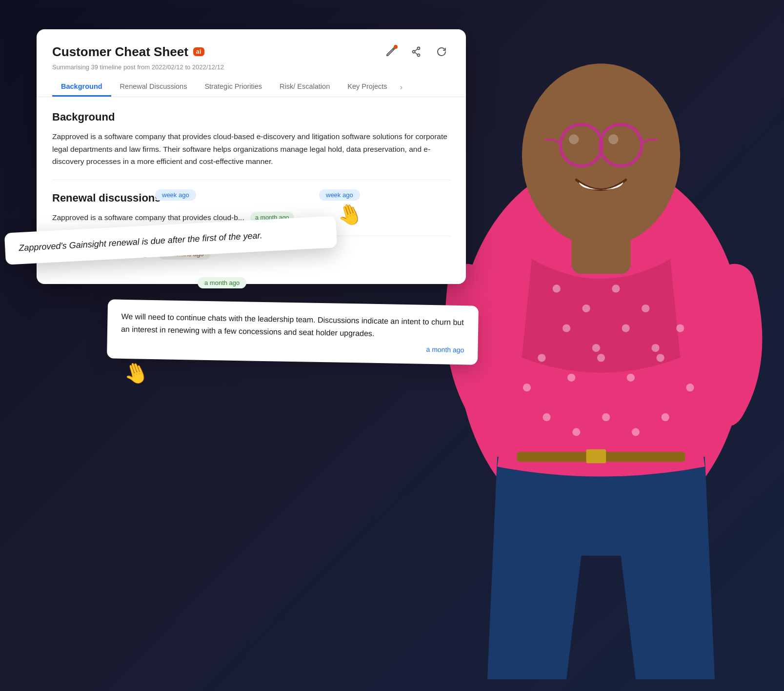 This screenshot has height=691, width=784. I want to click on tabs-row: Background Renewal Discussions Strategic…, so click(251, 87).